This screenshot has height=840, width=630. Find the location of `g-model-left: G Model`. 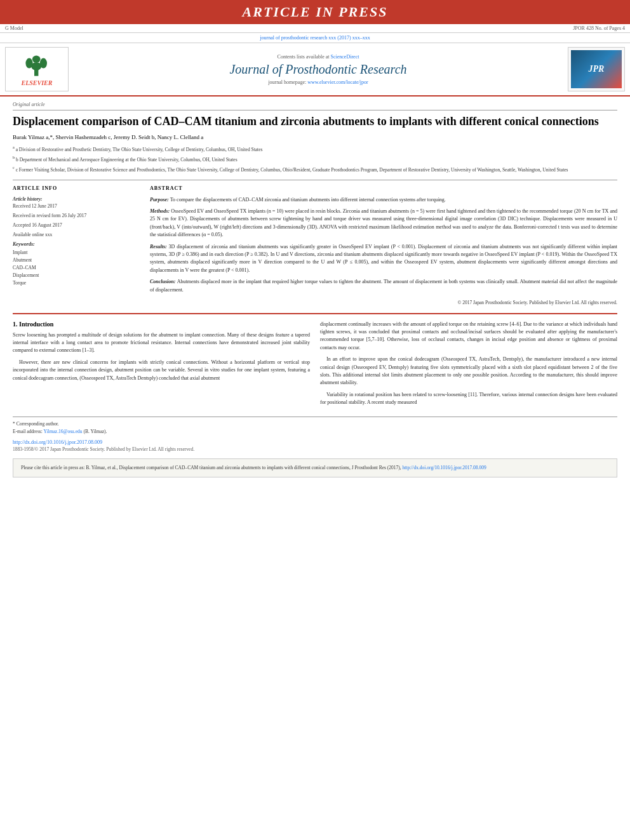

g-model-left: G Model is located at coordinates (14, 28).